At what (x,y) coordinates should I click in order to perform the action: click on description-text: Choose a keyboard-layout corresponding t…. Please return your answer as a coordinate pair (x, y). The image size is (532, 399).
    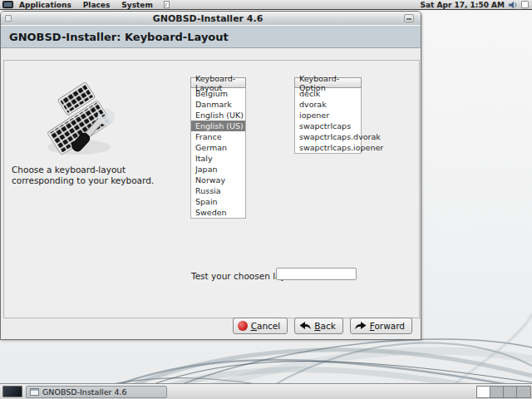
    Looking at the image, I should click on (83, 175).